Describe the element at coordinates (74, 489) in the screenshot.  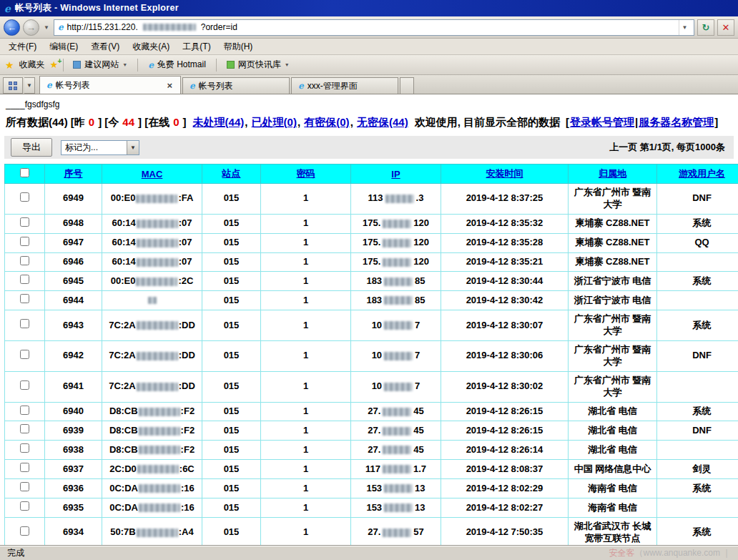
I see `row-id: 6936` at that location.